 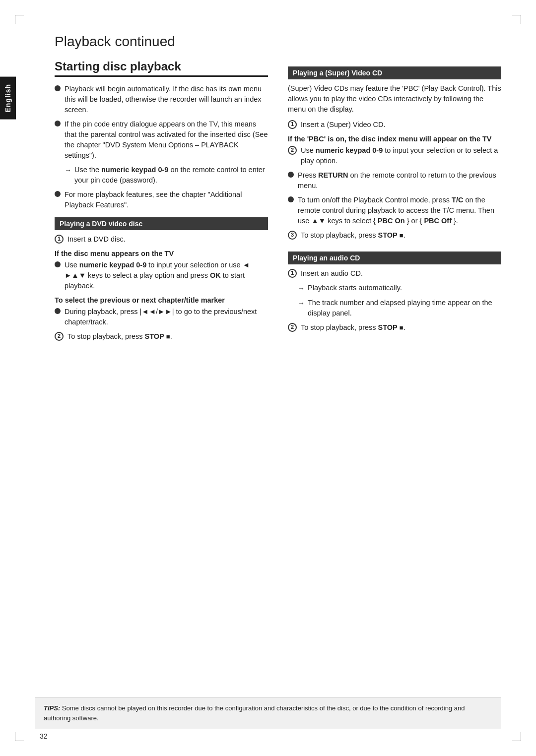 I want to click on bullet-autoplay: Playback will begin automatically. If th…, so click(x=161, y=99).